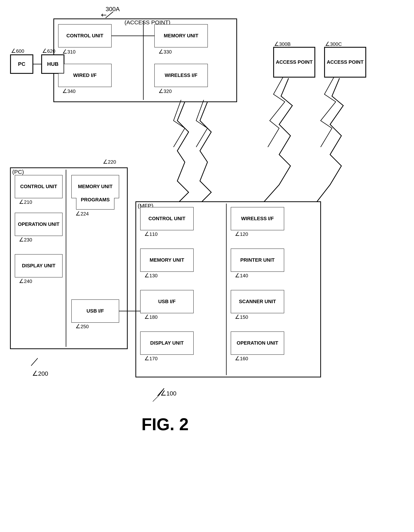 The width and height of the screenshot is (414, 532). I want to click on ref-160: ∠160, so click(241, 358).